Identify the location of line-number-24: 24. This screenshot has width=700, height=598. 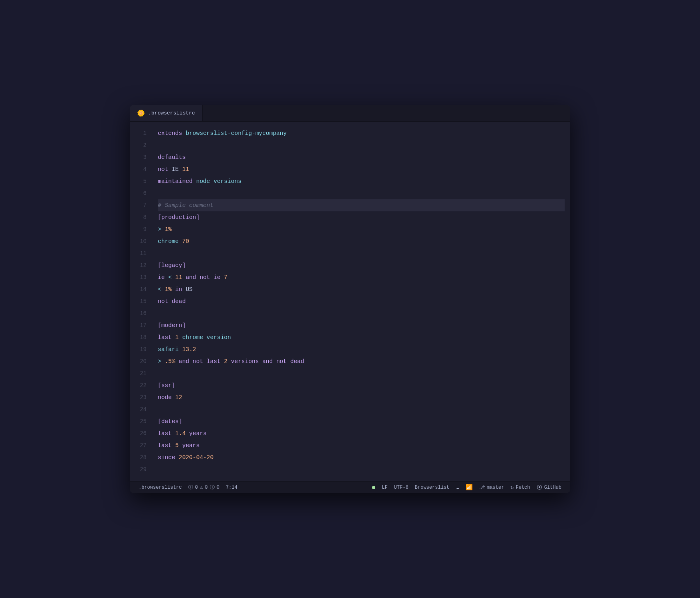
(141, 409).